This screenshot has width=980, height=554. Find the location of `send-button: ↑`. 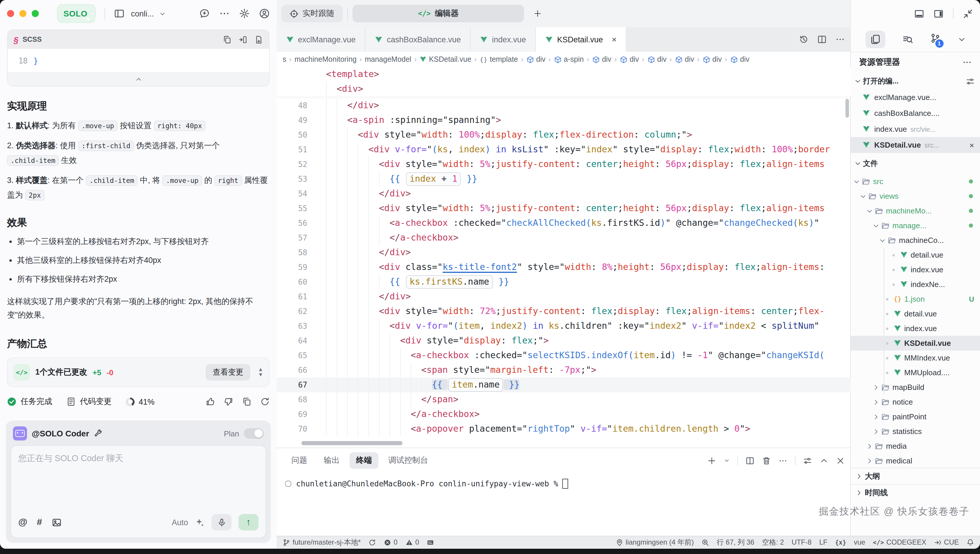

send-button: ↑ is located at coordinates (249, 522).